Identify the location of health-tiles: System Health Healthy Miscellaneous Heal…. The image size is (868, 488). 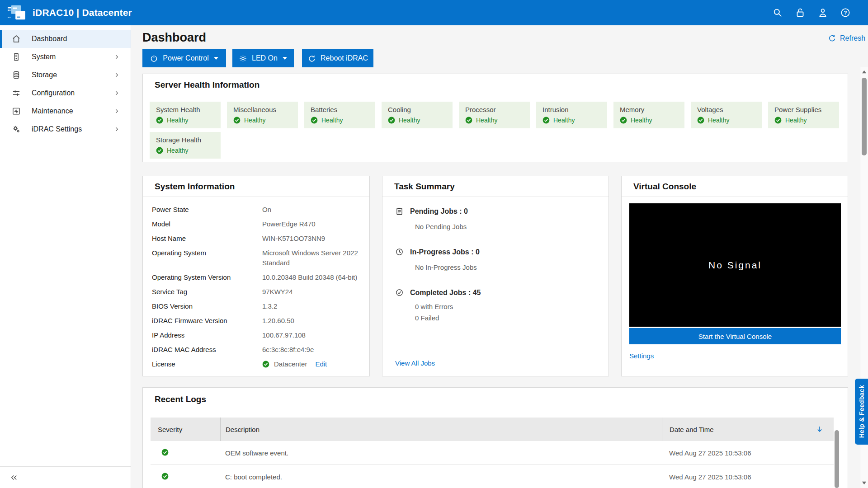
(495, 130).